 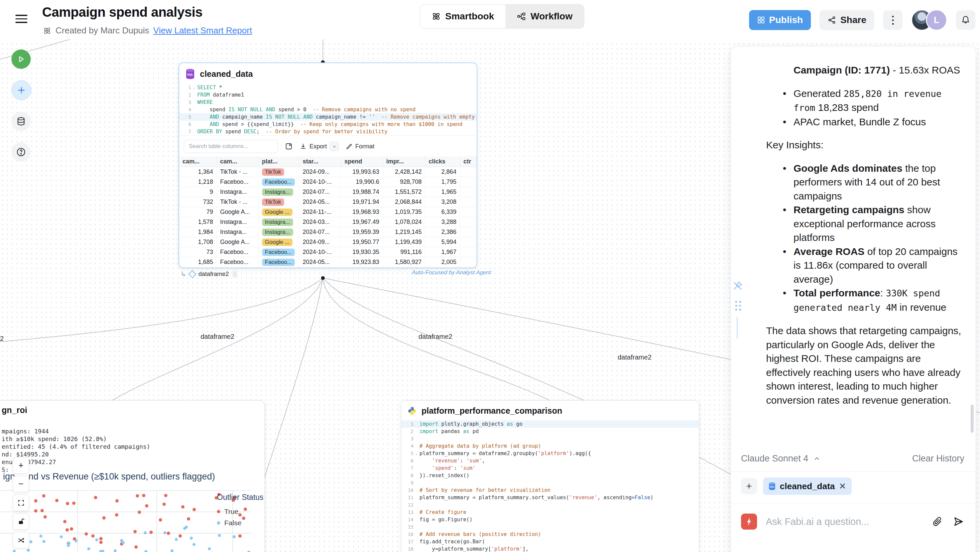 I want to click on code-line: 2FROM dataframe1, so click(x=328, y=95).